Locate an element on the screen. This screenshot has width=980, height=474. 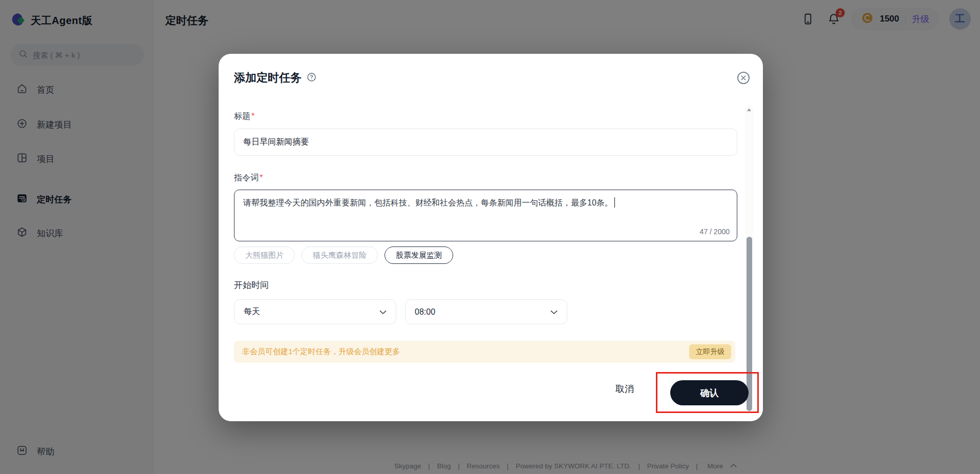
membership-banner: 非会员可创建1个定时任务，升级会员创建更多 立即升级 is located at coordinates (484, 352).